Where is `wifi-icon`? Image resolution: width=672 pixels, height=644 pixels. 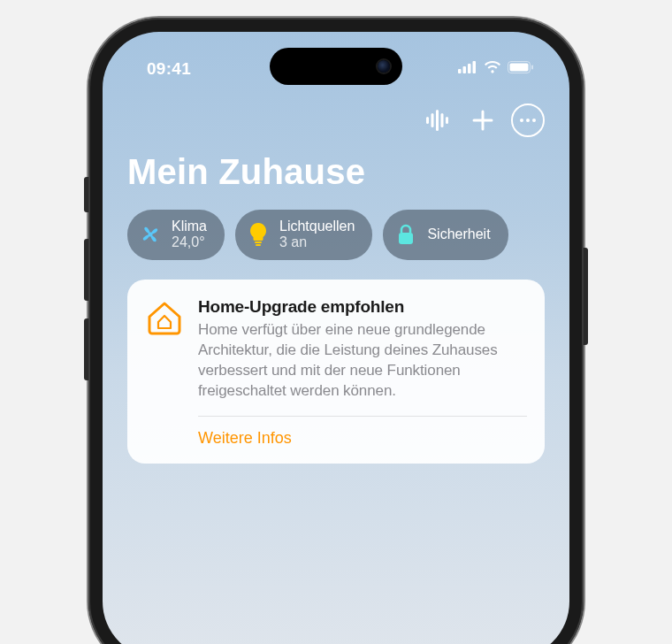
wifi-icon is located at coordinates (493, 69).